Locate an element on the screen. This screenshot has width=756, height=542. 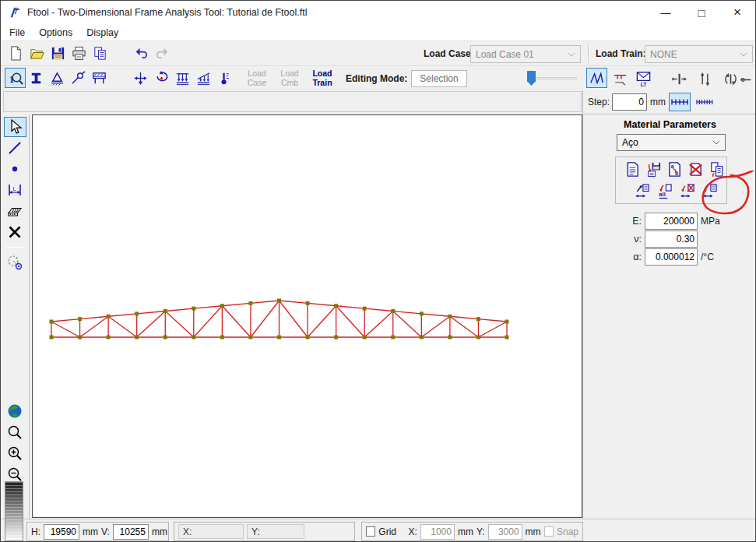
step-unit: mm is located at coordinates (658, 102).